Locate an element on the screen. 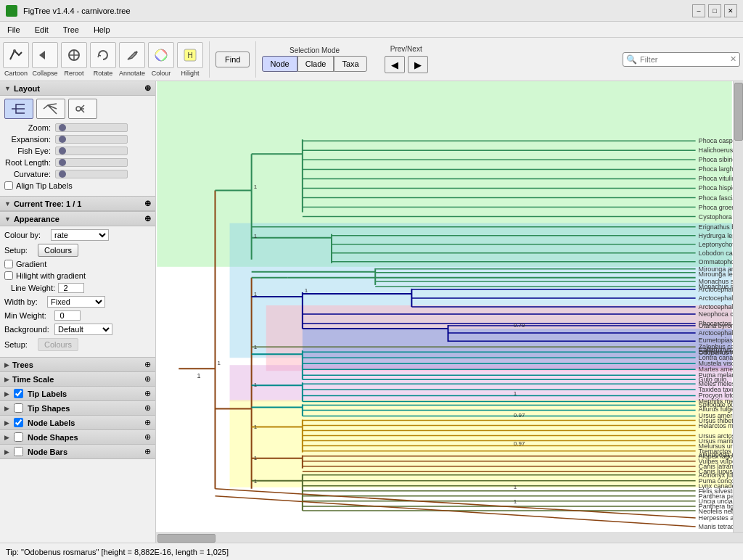  taxa-selection-button: Taxa is located at coordinates (350, 64).